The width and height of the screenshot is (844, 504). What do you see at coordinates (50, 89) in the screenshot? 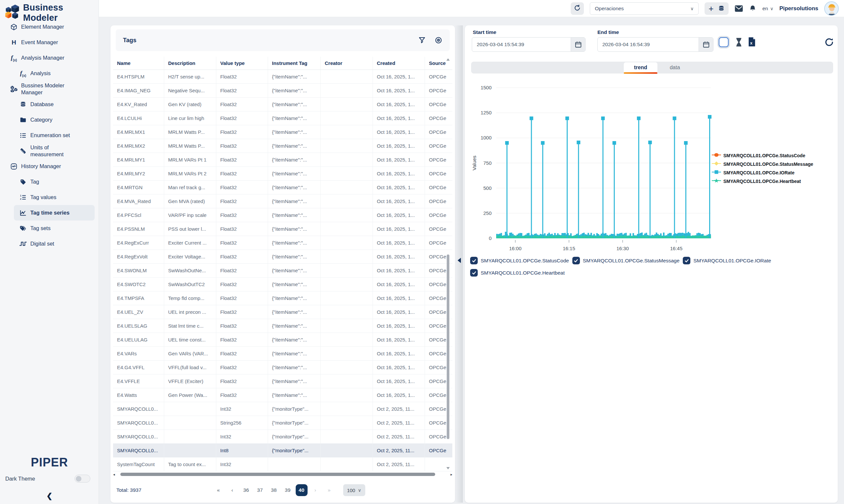
I see `sidebar-item-bussines-modeler-manager: Bussines Modeler Manager` at bounding box center [50, 89].